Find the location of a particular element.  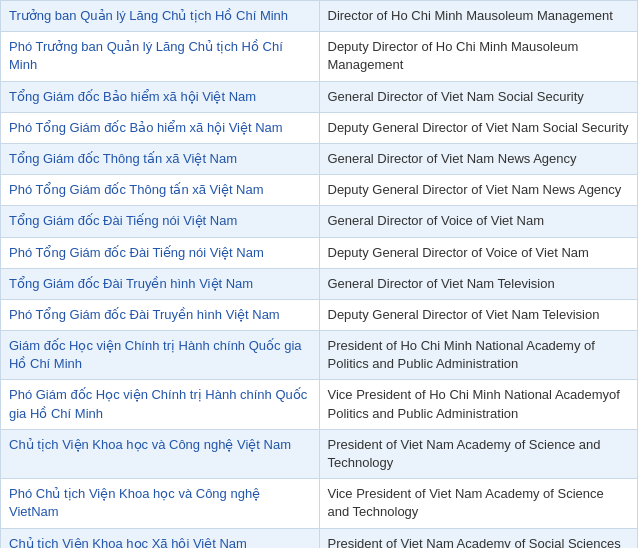

table-row: Chủ tịch Viện Khoa học và Công nghệ Việt… is located at coordinates (320, 454).